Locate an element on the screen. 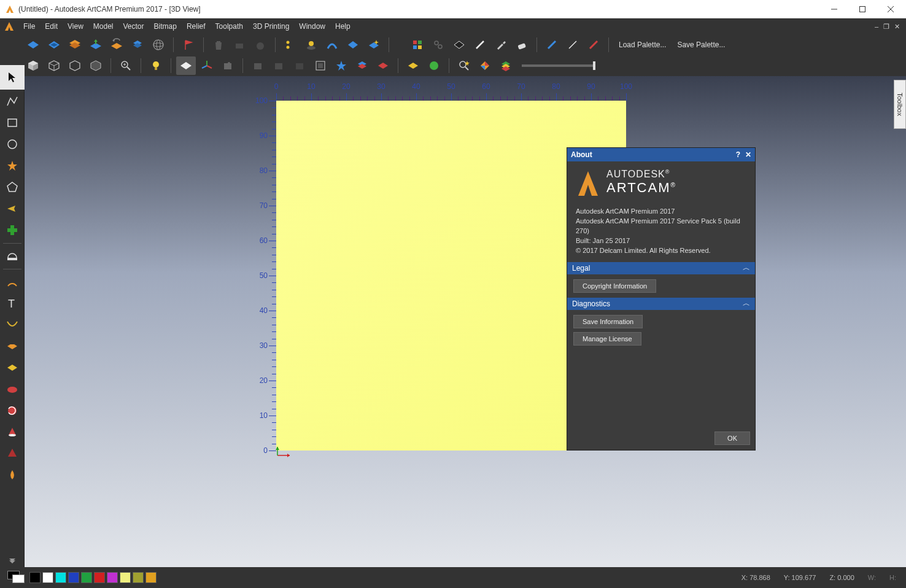 This screenshot has height=588, width=906. menu-help: Help is located at coordinates (343, 26).